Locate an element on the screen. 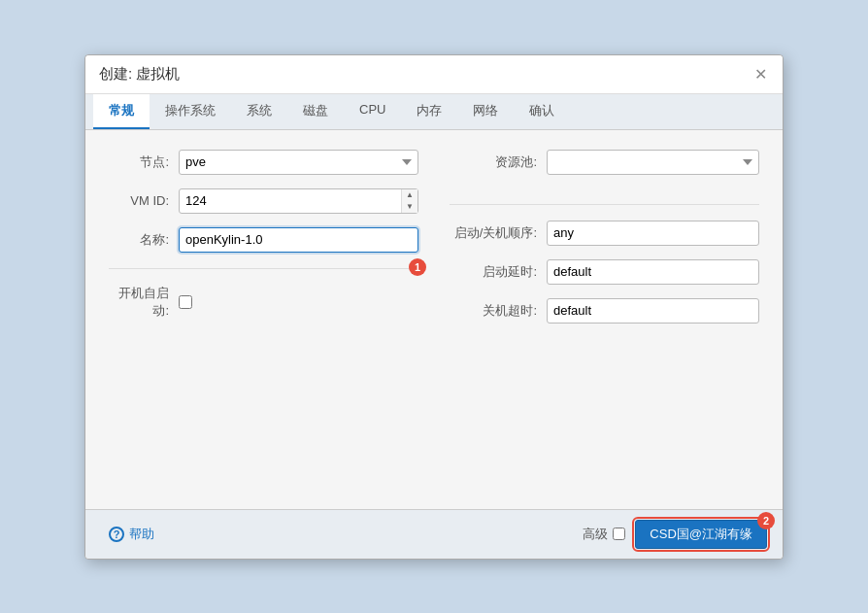  next-btn-wrapper: CSD国@江湖有缘 2 is located at coordinates (701, 534).